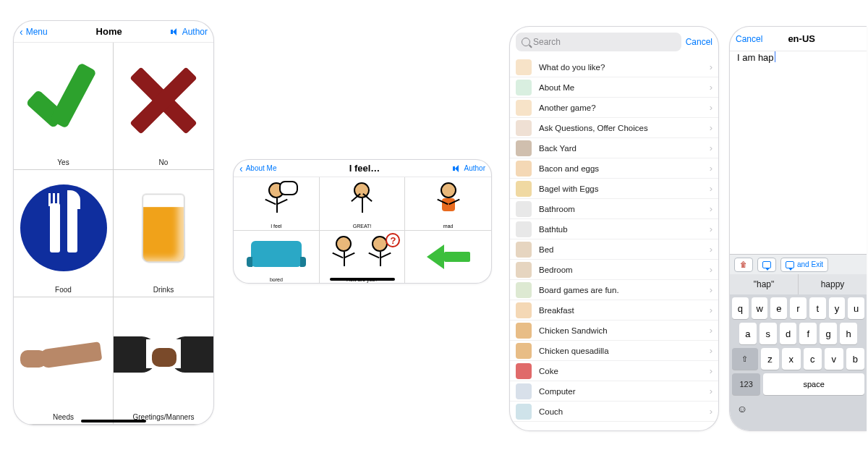 This screenshot has height=450, width=868. What do you see at coordinates (64, 355) in the screenshot?
I see `open-hand-icon` at bounding box center [64, 355].